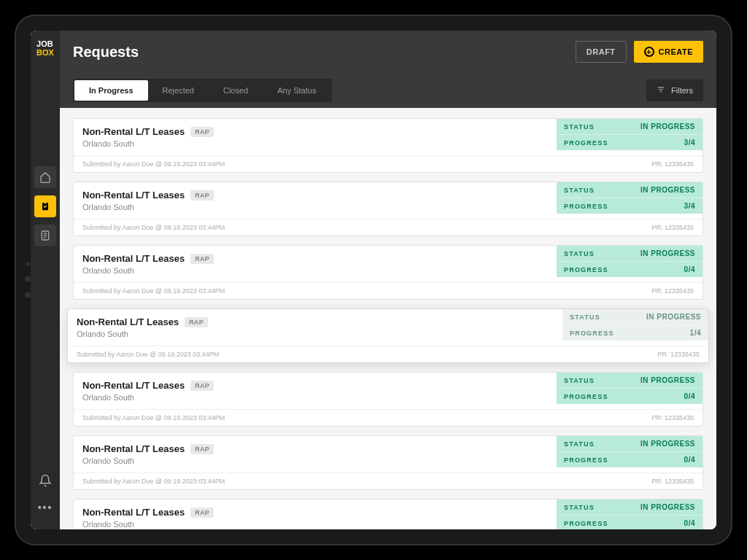 The image size is (747, 560). I want to click on tab-rejected: Rejected, so click(178, 90).